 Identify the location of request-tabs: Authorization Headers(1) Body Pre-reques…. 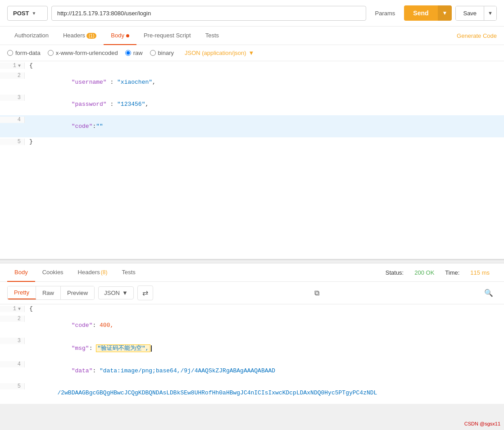
(252, 36).